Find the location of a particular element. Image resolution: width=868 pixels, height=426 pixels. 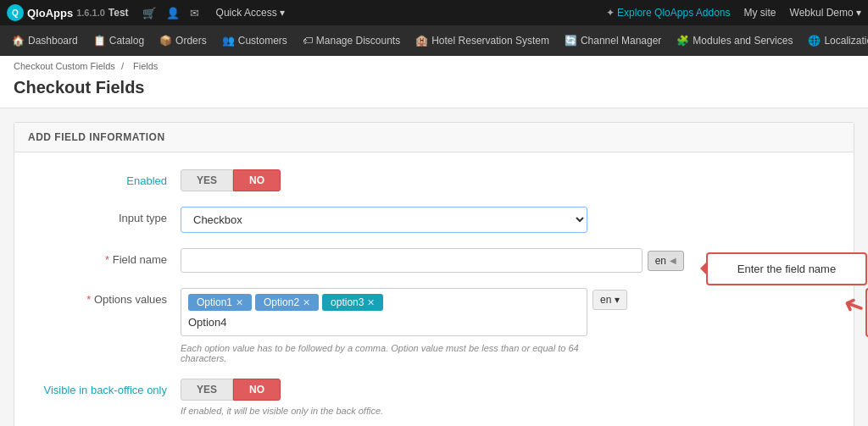

customers-icon: 👥 is located at coordinates (229, 41).